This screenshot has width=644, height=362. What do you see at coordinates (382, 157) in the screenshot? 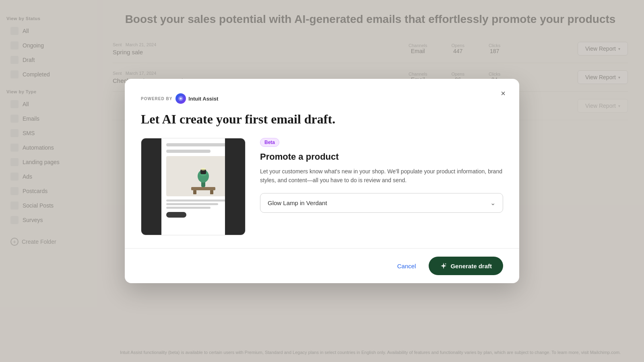
I see `promote-title: Promote a product` at bounding box center [382, 157].